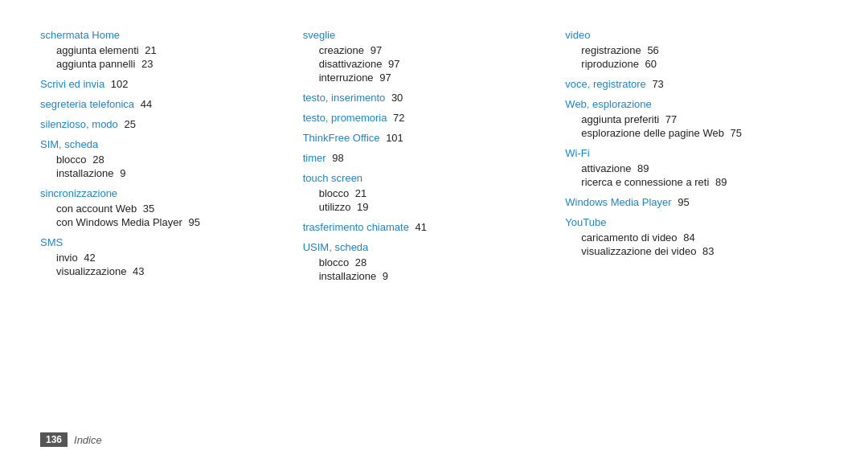 This screenshot has width=868, height=471. I want to click on sub-label: creazione, so click(342, 50).